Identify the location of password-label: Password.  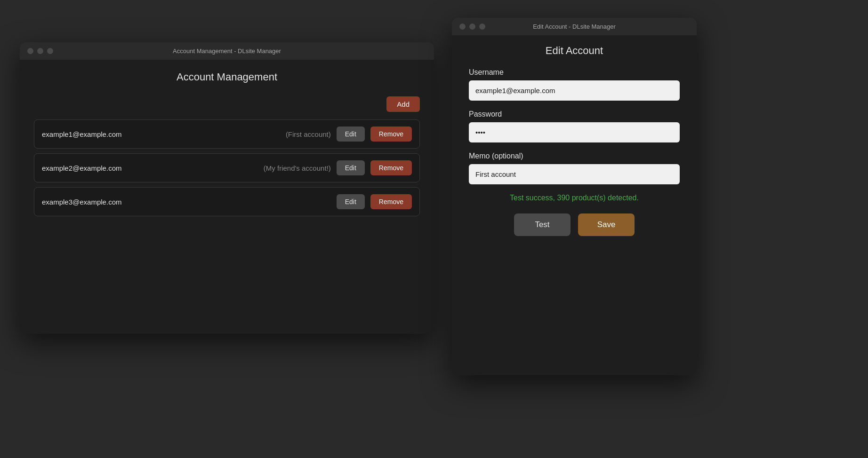
(574, 114).